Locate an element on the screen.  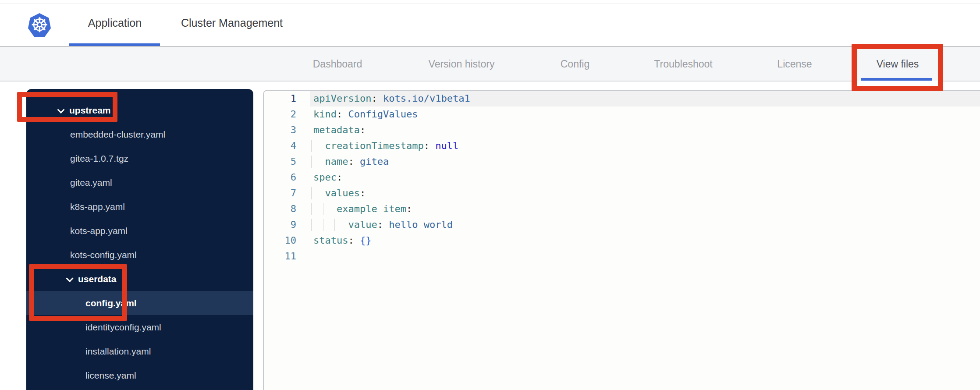
code-line-content: status: {} is located at coordinates (645, 241).